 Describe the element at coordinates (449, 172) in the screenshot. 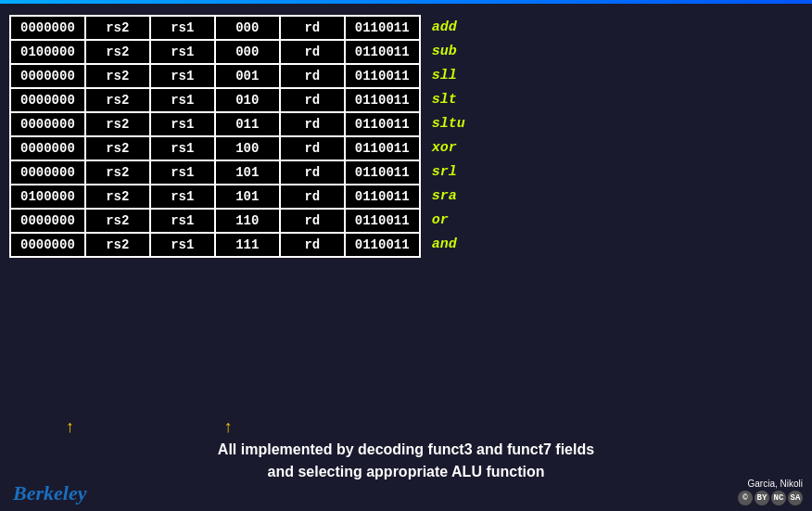

I see `instruction-label-srl: srl` at that location.